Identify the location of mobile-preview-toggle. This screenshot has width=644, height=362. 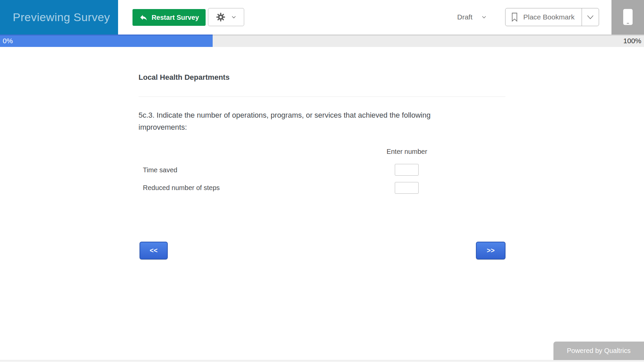
(628, 17).